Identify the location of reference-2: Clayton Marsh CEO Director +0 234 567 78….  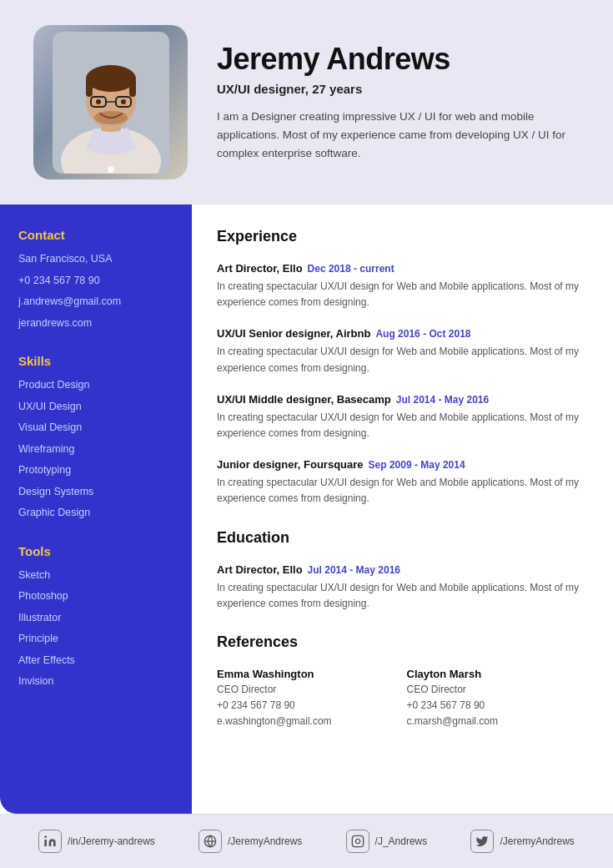
(498, 699).